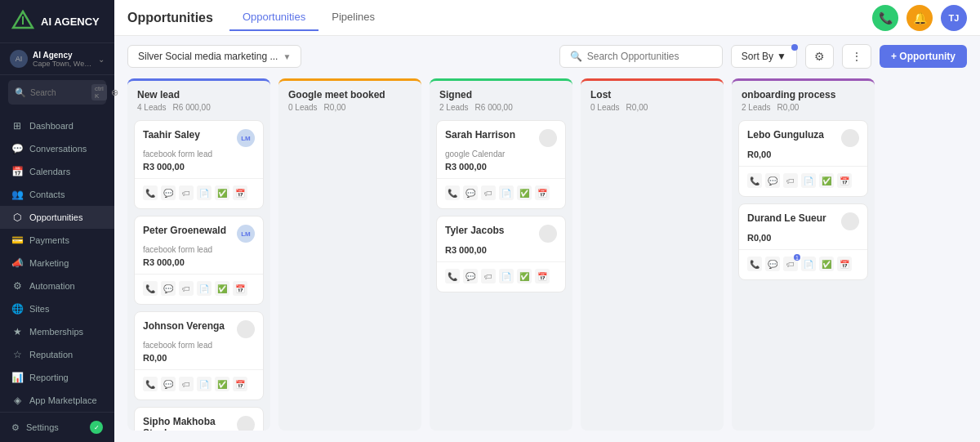  Describe the element at coordinates (199, 165) in the screenshot. I see `card-taahir-saley: Taahir Saley LM facebook form lead R3 00…` at that location.